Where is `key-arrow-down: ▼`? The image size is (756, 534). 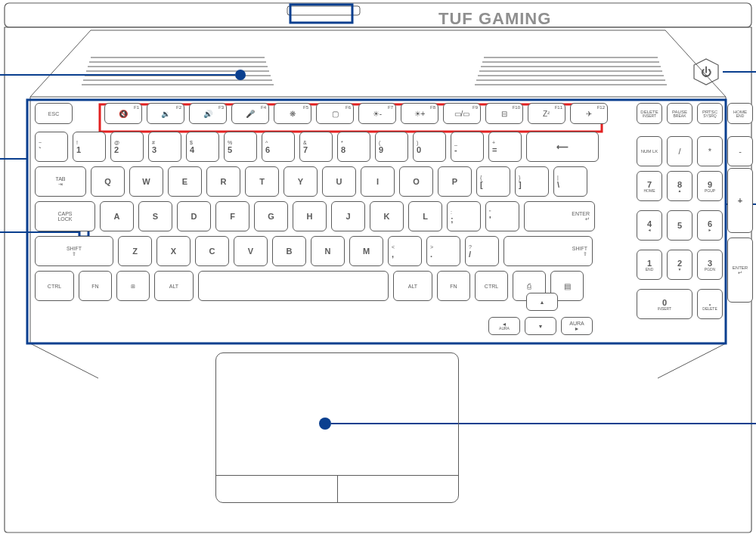 key-arrow-down: ▼ is located at coordinates (541, 326).